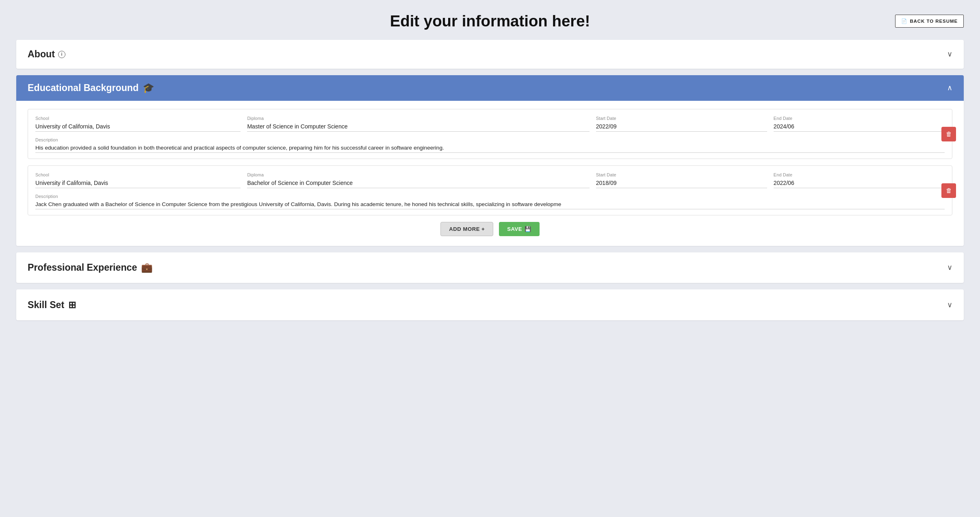 The width and height of the screenshot is (980, 517). Describe the element at coordinates (490, 229) in the screenshot. I see `educational-actions: ADD MORE + SAVE 💾` at that location.